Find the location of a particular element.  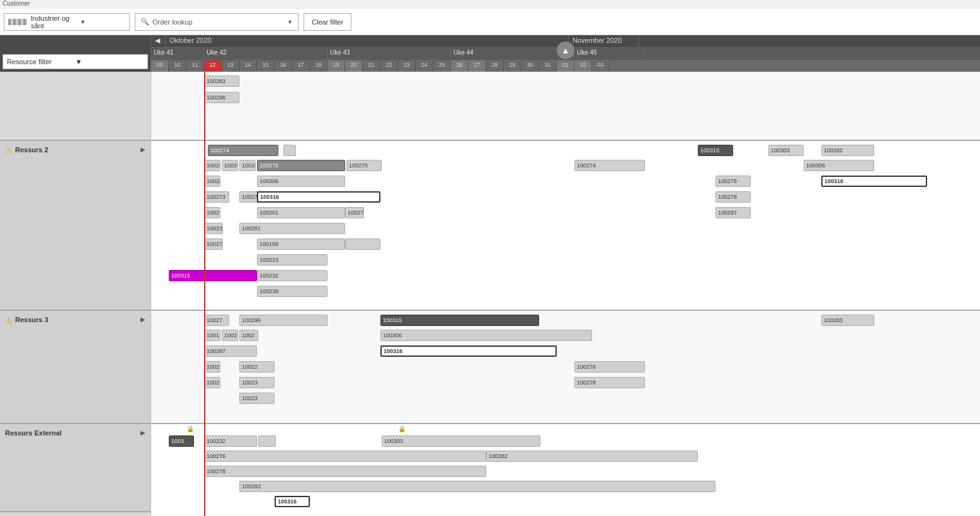

task-100282-ext: 100282 is located at coordinates (592, 456).